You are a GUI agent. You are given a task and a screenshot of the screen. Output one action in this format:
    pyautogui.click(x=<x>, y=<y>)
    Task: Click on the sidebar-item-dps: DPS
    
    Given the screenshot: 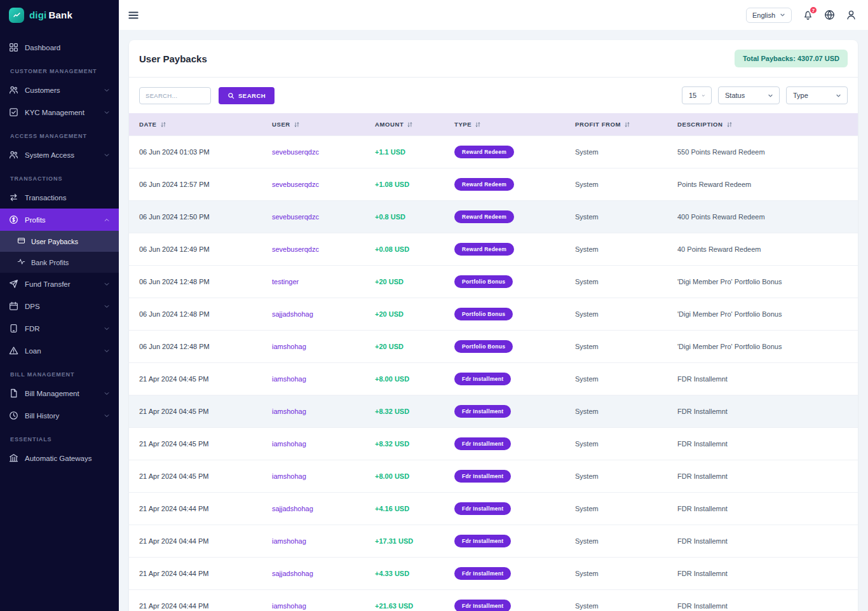 What is the action you would take?
    pyautogui.click(x=60, y=306)
    